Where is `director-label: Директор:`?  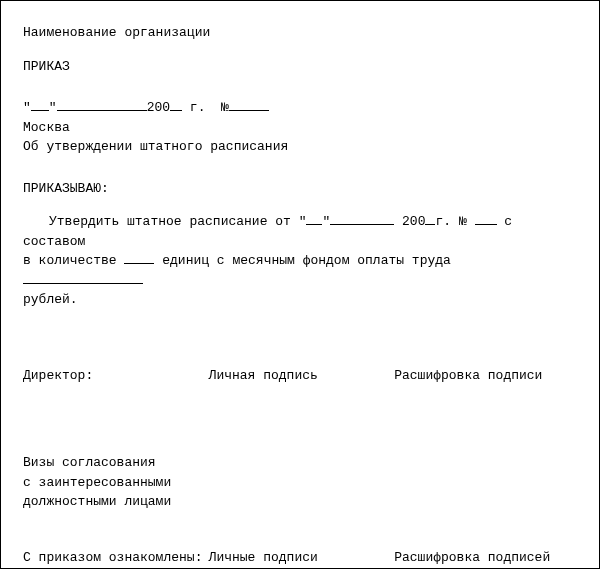 director-label: Директор: is located at coordinates (114, 376).